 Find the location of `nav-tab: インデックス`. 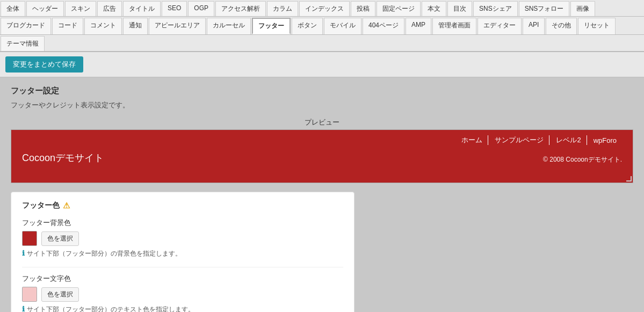

nav-tab: インデックス is located at coordinates (324, 9).